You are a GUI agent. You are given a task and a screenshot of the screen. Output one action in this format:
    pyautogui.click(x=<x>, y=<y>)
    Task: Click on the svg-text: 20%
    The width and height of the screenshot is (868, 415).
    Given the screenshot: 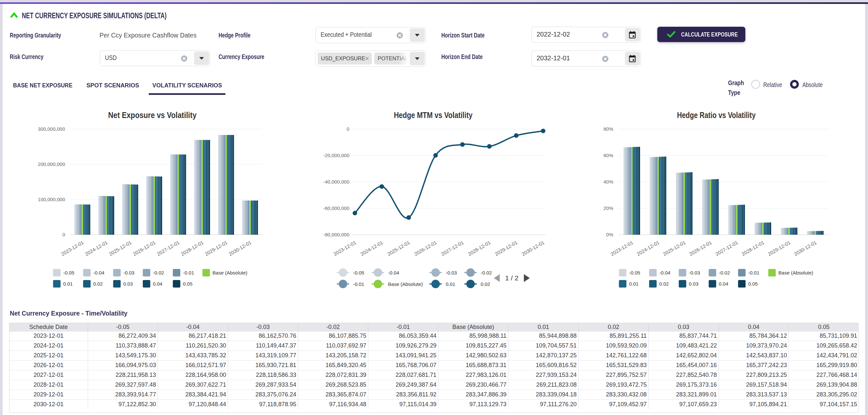 What is the action you would take?
    pyautogui.click(x=609, y=208)
    